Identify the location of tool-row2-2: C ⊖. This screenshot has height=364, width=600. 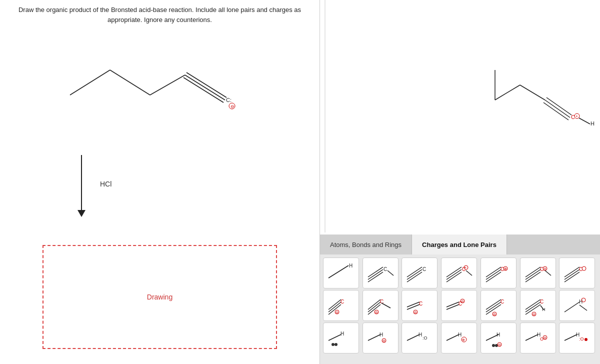
(380, 306).